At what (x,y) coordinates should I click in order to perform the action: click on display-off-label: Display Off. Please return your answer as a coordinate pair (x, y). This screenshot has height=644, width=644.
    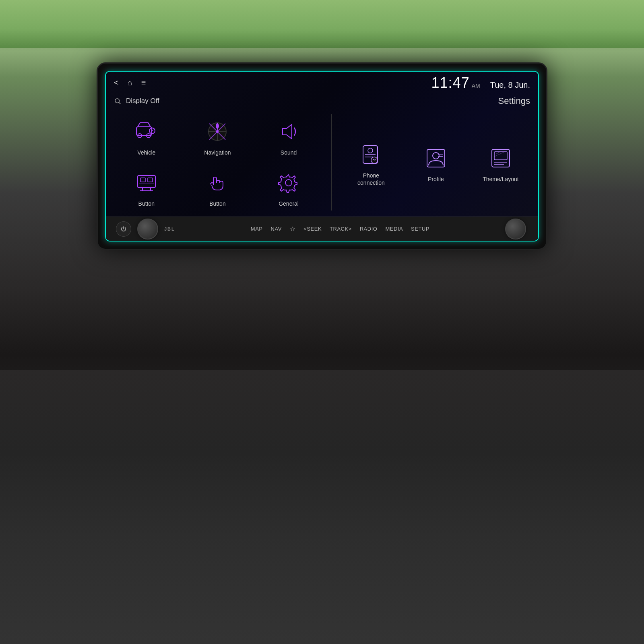
    Looking at the image, I should click on (142, 101).